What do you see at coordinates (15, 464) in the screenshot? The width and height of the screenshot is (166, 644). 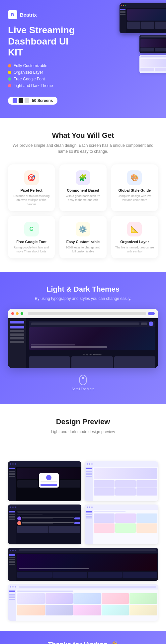 I see `dot-g` at bounding box center [15, 464].